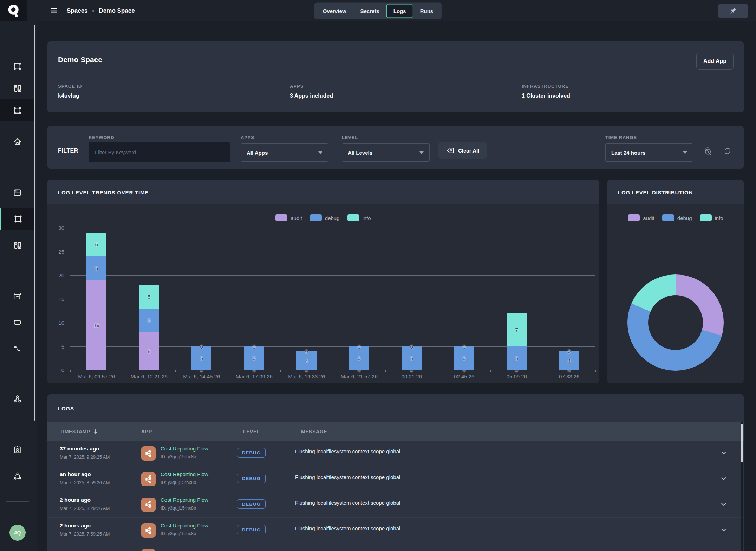 The width and height of the screenshot is (756, 551). Describe the element at coordinates (14, 11) in the screenshot. I see `logo-q-icon` at that location.